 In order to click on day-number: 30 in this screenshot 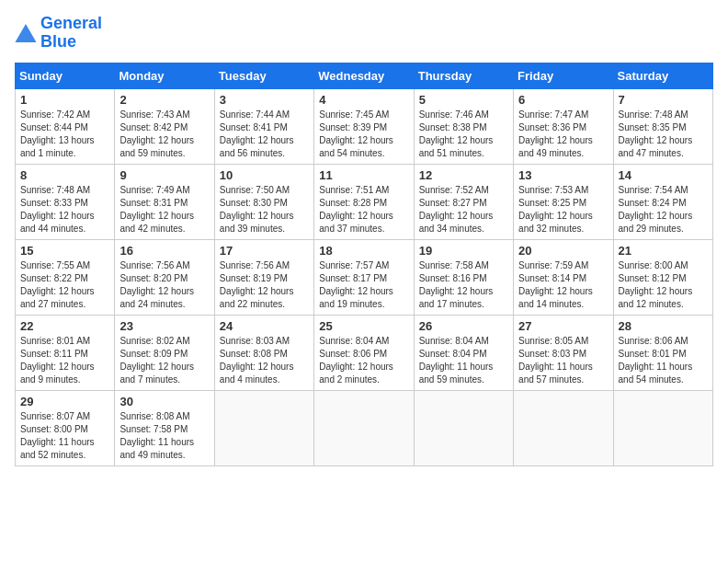, I will do `click(164, 401)`.